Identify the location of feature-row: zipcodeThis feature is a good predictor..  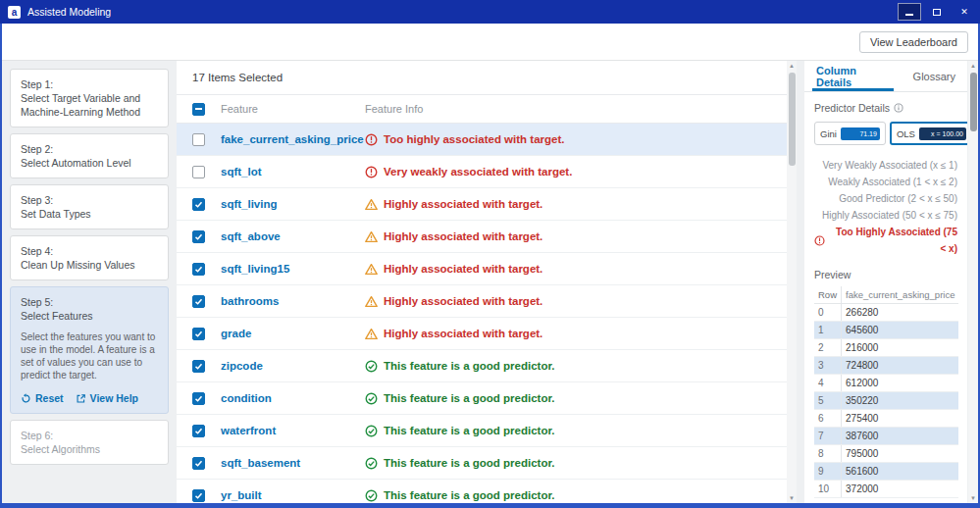
(487, 367).